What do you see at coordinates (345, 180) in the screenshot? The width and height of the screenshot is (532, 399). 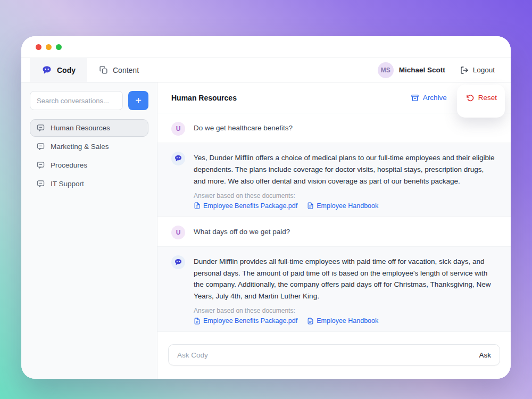 I see `message-body: Yes, Dunder Mifflin offers a choice of m…` at bounding box center [345, 180].